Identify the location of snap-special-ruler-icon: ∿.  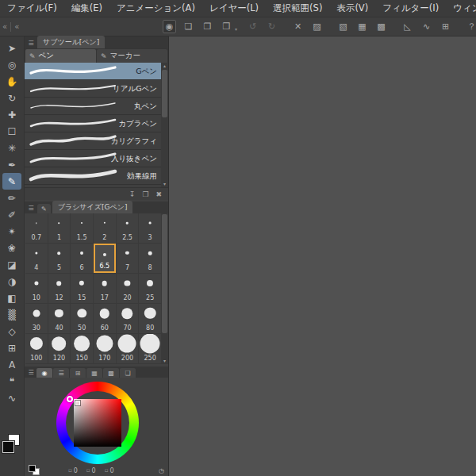
(427, 27).